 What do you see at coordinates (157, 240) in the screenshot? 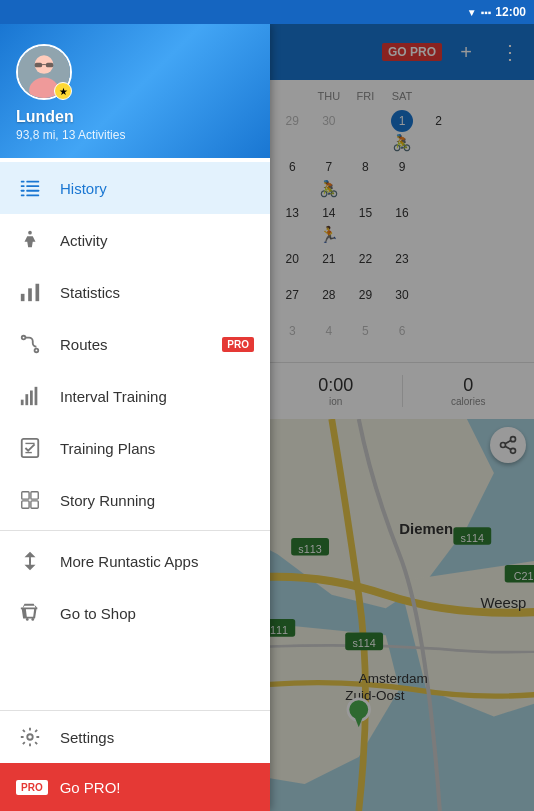
I see `activity-label: Activity` at bounding box center [157, 240].